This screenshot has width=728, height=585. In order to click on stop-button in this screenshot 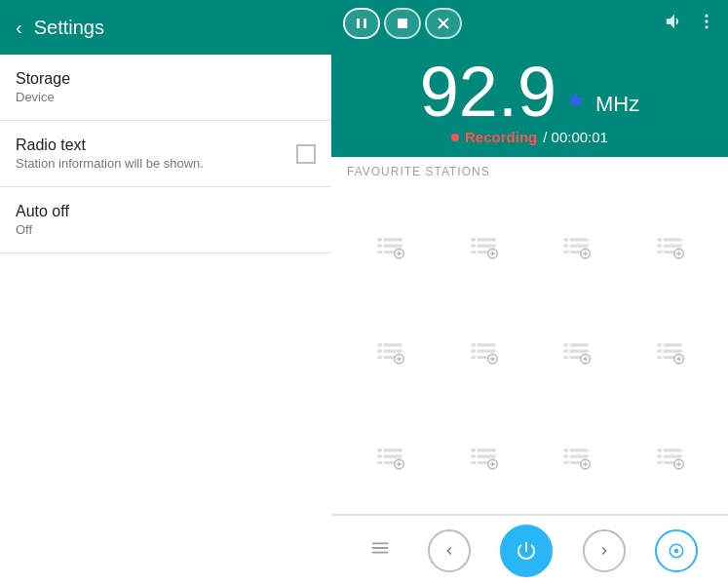, I will do `click(402, 23)`.